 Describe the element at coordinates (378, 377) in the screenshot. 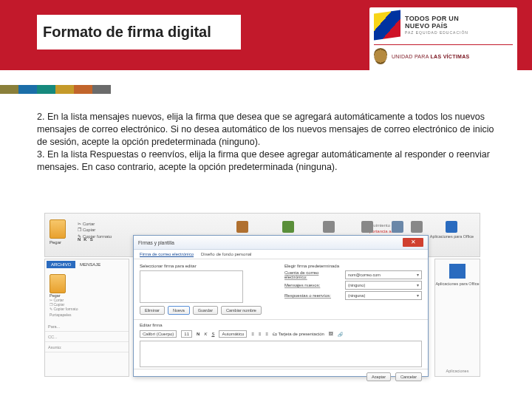

I see `ok-button: Aceptar` at that location.